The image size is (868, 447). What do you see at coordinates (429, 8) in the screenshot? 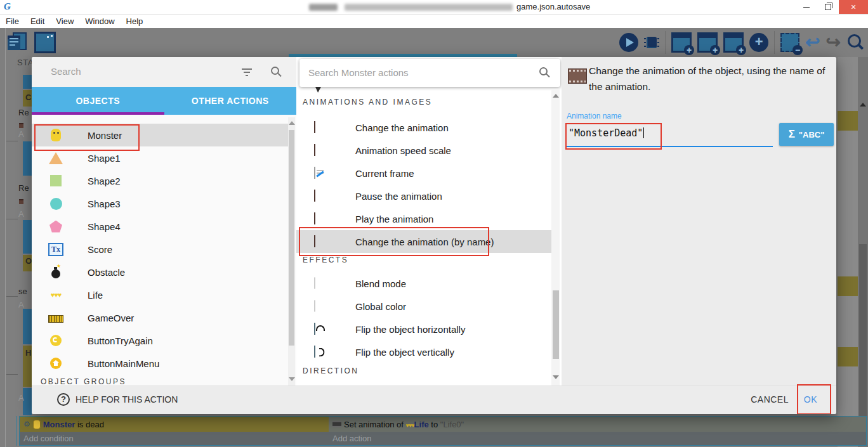
I see `redacted-title-segment` at bounding box center [429, 8].